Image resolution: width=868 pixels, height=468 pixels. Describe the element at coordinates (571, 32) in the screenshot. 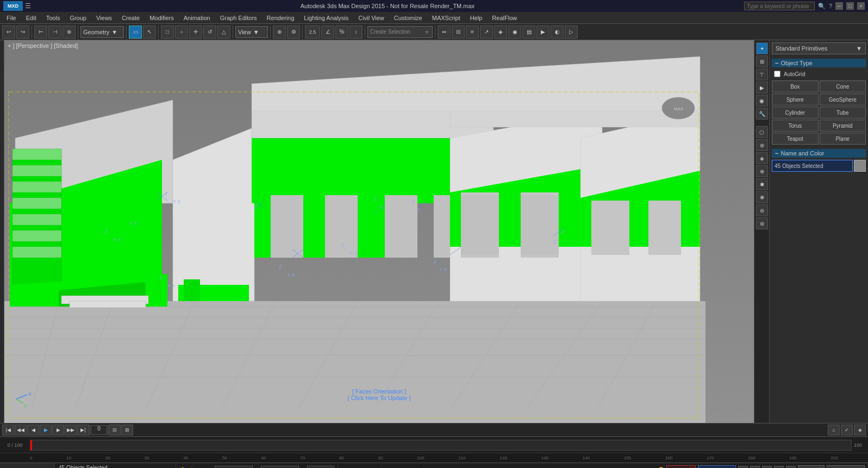

I see `quick-render-btn: ▷` at that location.